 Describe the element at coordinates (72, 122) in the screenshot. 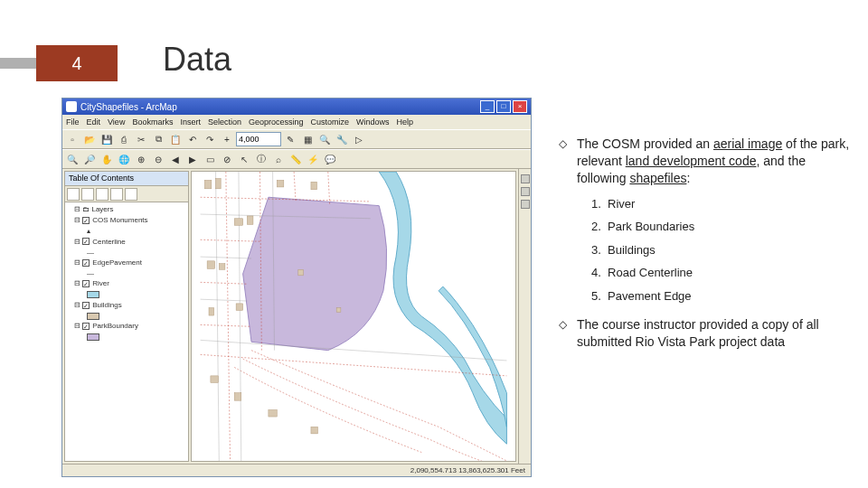

I see `menu-file: File` at that location.